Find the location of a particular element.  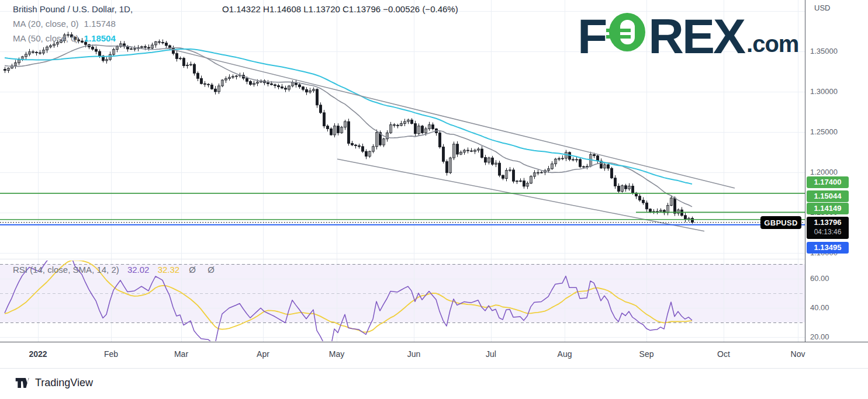

symbol-title: British Pound / U.S. Dollar, 1D, is located at coordinates (72, 9).